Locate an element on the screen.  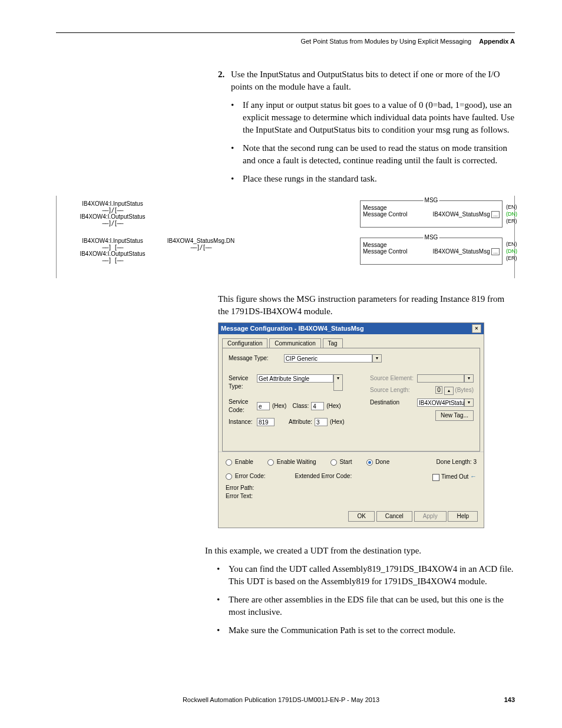
service-type-select: Get Attribute Single is located at coordinates (295, 378).